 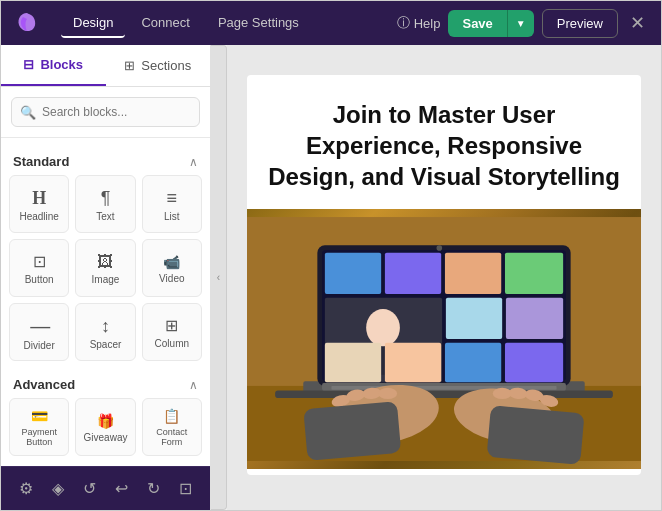 What do you see at coordinates (194, 162) in the screenshot?
I see `standard-section-toggle: ∧` at bounding box center [194, 162].